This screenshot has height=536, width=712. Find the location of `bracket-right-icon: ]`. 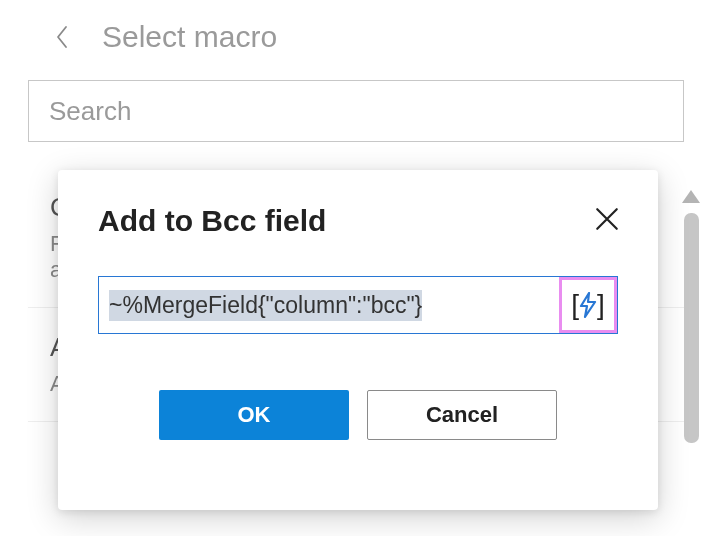

bracket-right-icon: ] is located at coordinates (601, 305).